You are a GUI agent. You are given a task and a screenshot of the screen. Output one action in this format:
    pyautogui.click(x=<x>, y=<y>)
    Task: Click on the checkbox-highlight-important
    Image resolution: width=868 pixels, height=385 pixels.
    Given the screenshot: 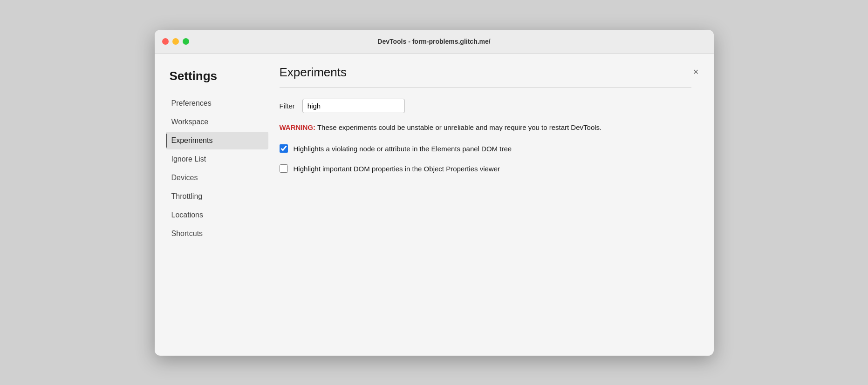 What is the action you would take?
    pyautogui.click(x=284, y=169)
    